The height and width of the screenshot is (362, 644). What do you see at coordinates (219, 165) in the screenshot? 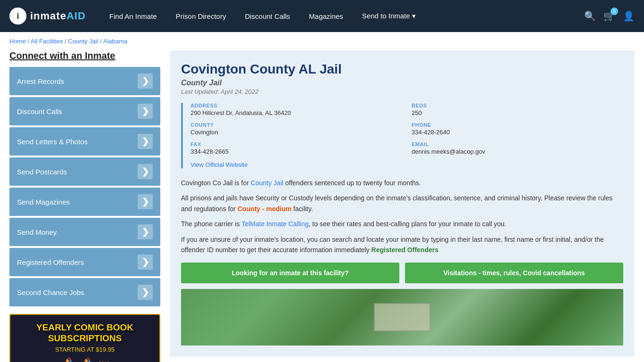
I see `website-link: View Official Website` at bounding box center [219, 165].